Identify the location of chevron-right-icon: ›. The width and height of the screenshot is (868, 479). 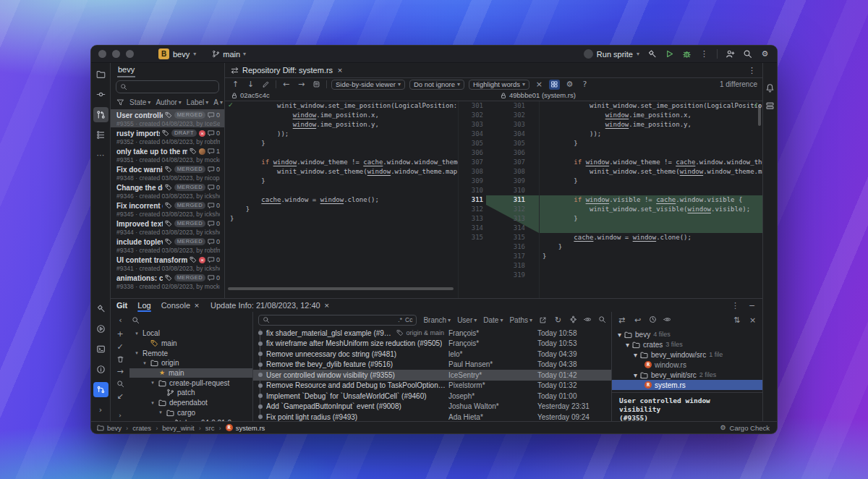
(120, 415).